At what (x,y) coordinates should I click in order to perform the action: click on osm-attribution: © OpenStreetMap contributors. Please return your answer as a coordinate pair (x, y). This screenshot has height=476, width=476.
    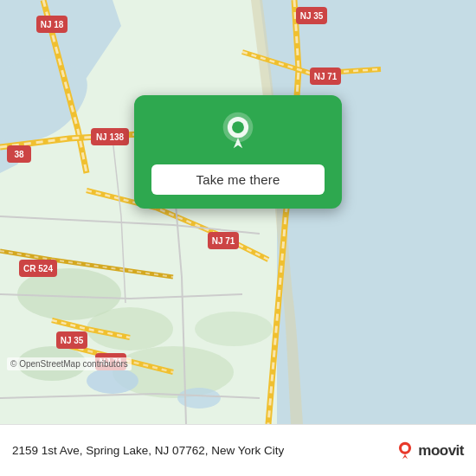
    Looking at the image, I should click on (69, 363).